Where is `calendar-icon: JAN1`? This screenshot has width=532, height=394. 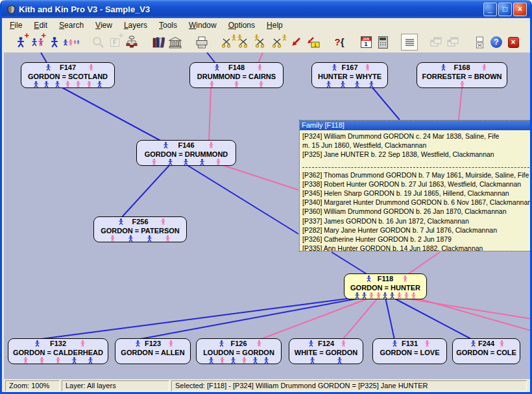 calendar-icon: JAN1 is located at coordinates (366, 42).